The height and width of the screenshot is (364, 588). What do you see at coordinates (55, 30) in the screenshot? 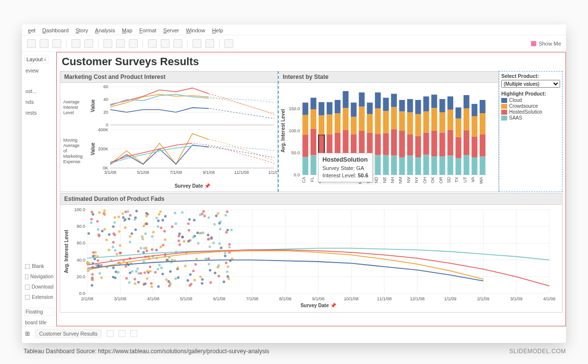
I see `menu-dashboard: Dashboard` at bounding box center [55, 30].